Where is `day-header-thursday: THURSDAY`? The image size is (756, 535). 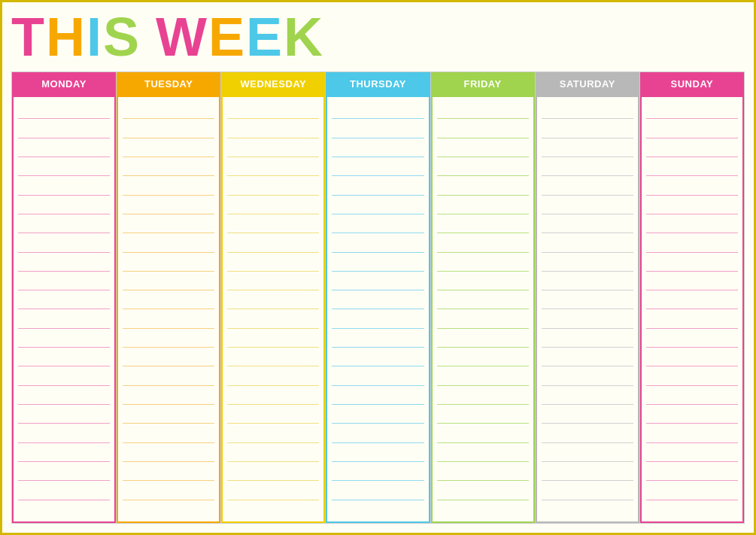
day-header-thursday: THURSDAY is located at coordinates (378, 84).